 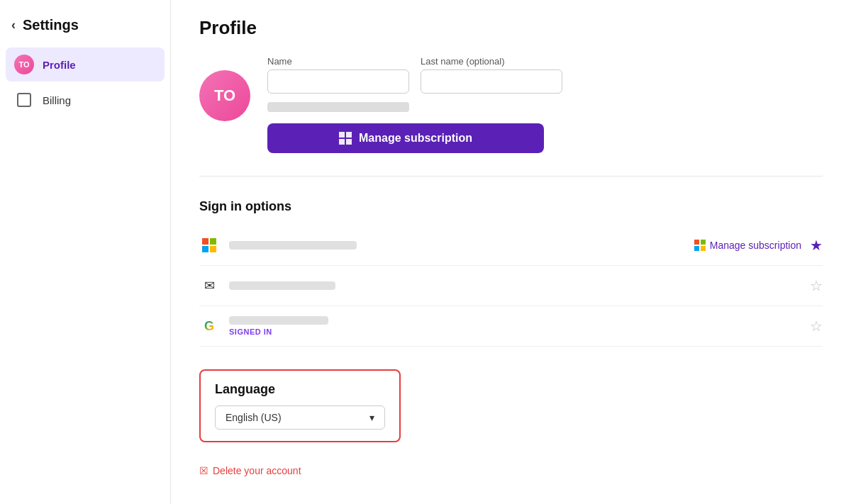 I want to click on language-section-title: Language, so click(x=300, y=390).